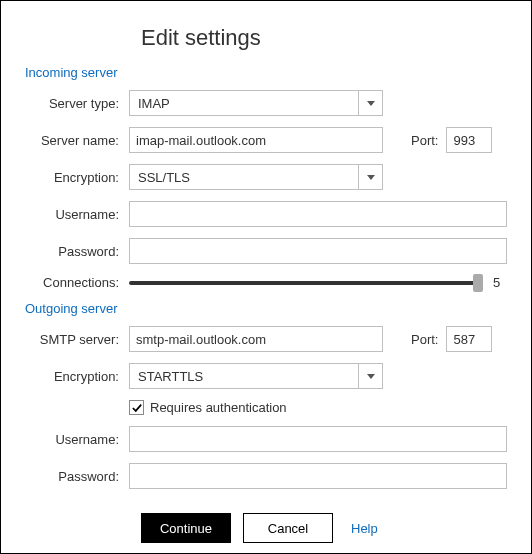  I want to click on outgoing-encryption-label: Encryption:, so click(77, 376).